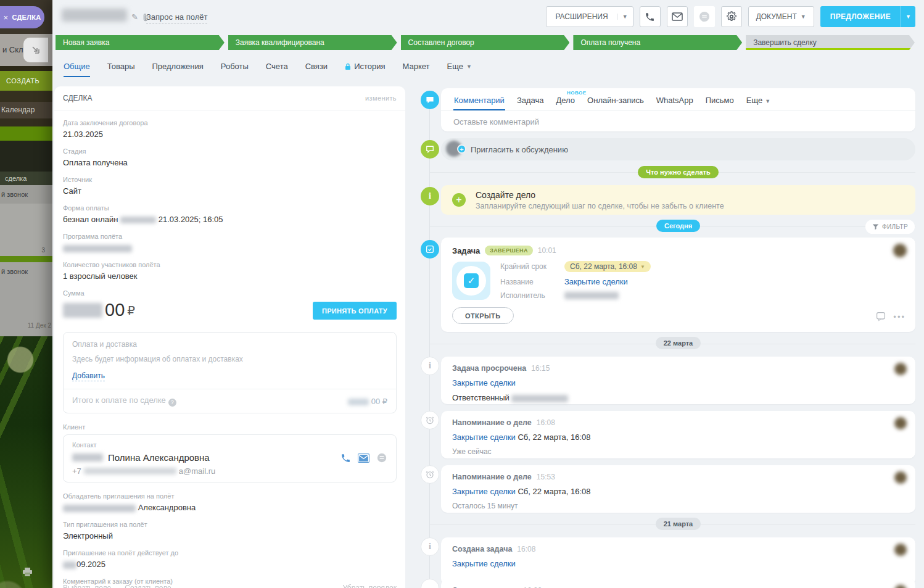  Describe the element at coordinates (430, 249) in the screenshot. I see `task-rail-icon` at that location.